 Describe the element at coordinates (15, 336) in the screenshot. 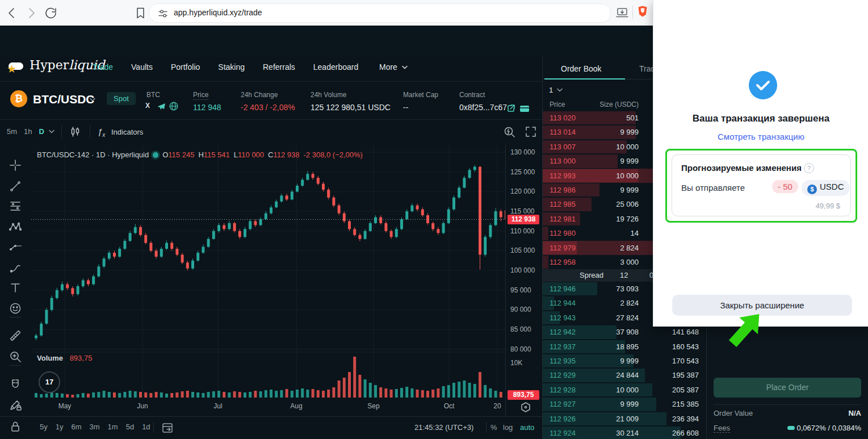

I see `ruler-icon` at that location.